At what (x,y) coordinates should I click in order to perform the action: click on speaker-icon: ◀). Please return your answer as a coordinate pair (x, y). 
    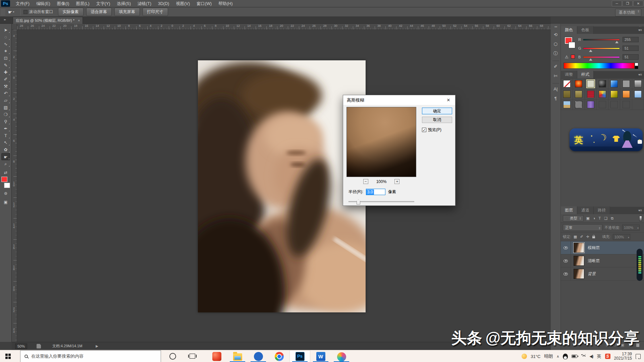
    Looking at the image, I should click on (591, 356).